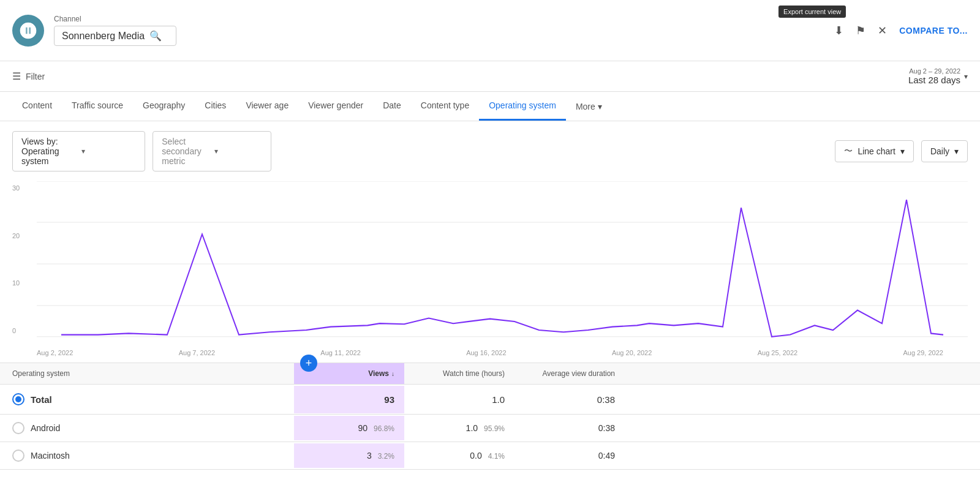 The width and height of the screenshot is (980, 504). Describe the element at coordinates (267, 107) in the screenshot. I see `tab-viewer-age: Viewer age` at that location.